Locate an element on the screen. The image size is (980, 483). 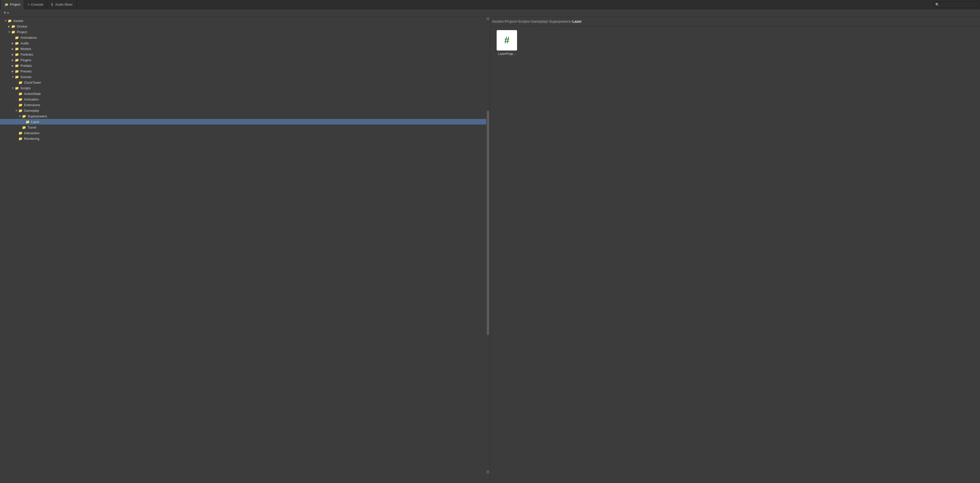
breadcrumb-bar: Assets ▶ Project ▶ Scripts ▶ Gameplay ▶ … is located at coordinates (735, 21).